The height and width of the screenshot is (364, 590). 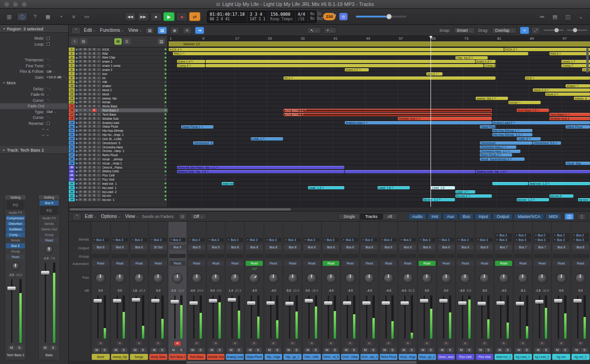 I want to click on region-vocal-sup: Vocal_Sup, so click(x=578, y=163).